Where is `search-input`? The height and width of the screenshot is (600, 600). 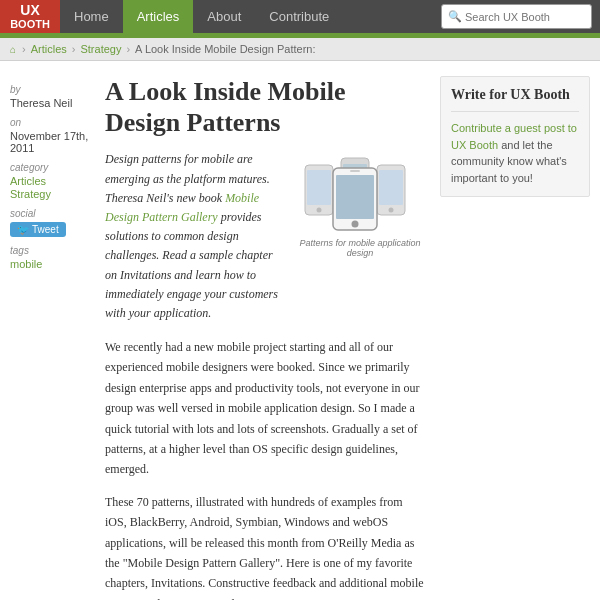 search-input is located at coordinates (525, 17).